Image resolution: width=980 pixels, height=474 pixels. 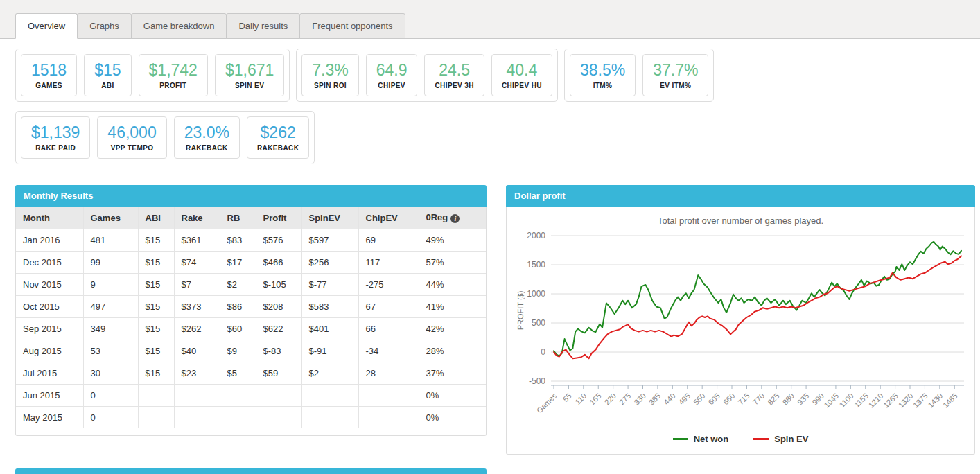 I want to click on cell-profit: $622, so click(x=279, y=329).